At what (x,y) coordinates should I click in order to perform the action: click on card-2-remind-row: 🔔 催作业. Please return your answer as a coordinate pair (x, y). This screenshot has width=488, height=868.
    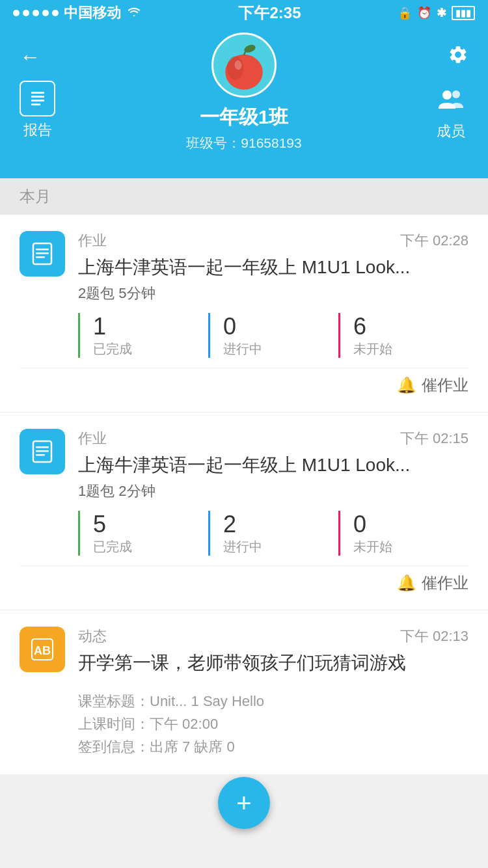
    Looking at the image, I should click on (244, 579).